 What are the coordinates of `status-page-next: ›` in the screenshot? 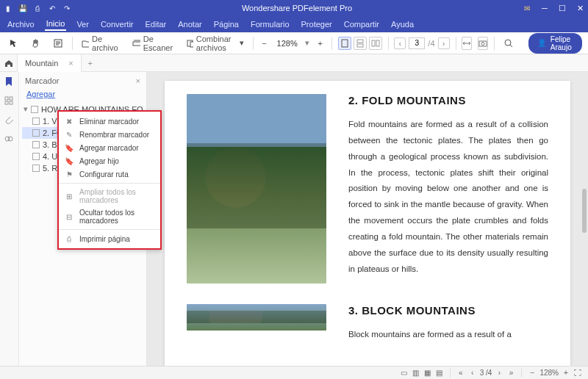 It's located at (499, 373).